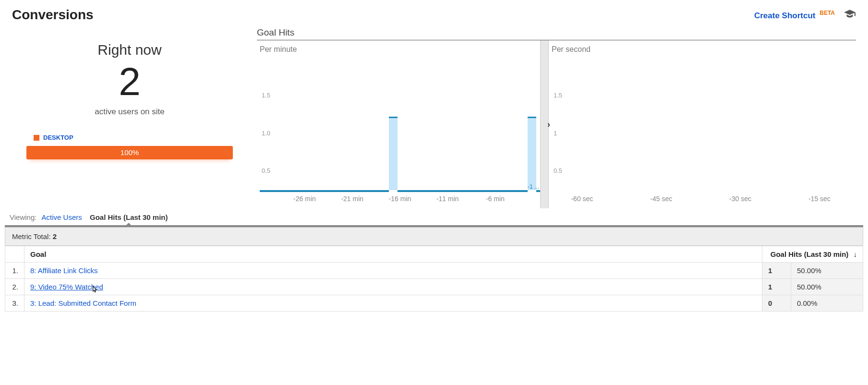 The image size is (868, 385). Describe the element at coordinates (555, 132) in the screenshot. I see `ytick: 1` at that location.